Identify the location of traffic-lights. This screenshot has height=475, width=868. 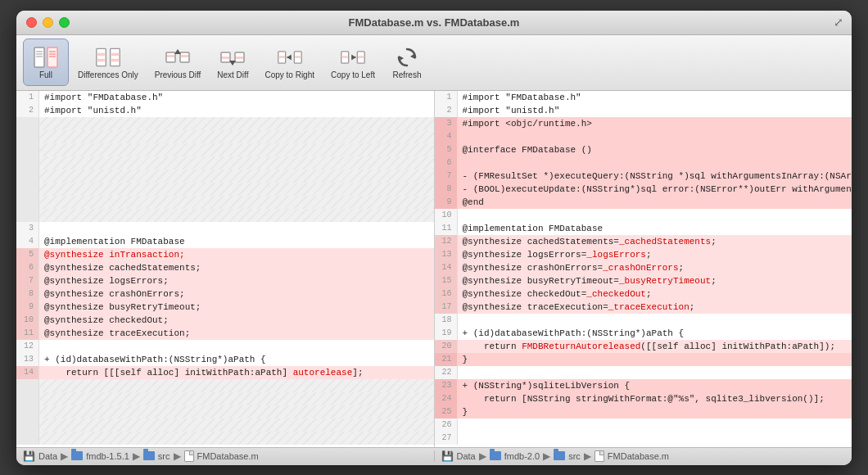
(47, 23).